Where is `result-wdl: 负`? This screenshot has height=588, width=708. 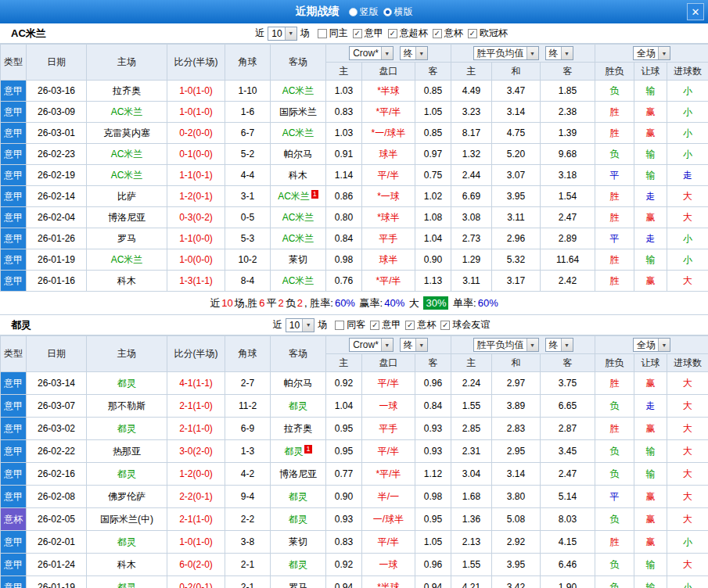
result-wdl: 负 is located at coordinates (615, 474).